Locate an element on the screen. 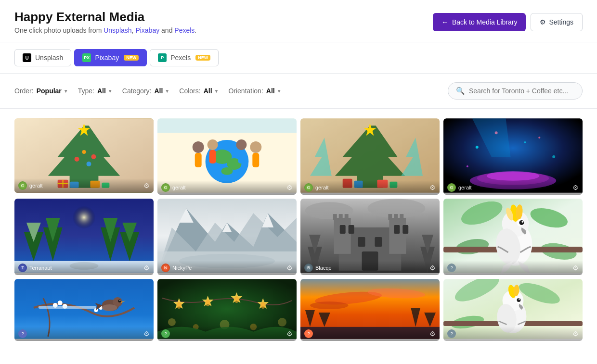 The width and height of the screenshot is (597, 364). pexels-link: Pexels is located at coordinates (184, 30).